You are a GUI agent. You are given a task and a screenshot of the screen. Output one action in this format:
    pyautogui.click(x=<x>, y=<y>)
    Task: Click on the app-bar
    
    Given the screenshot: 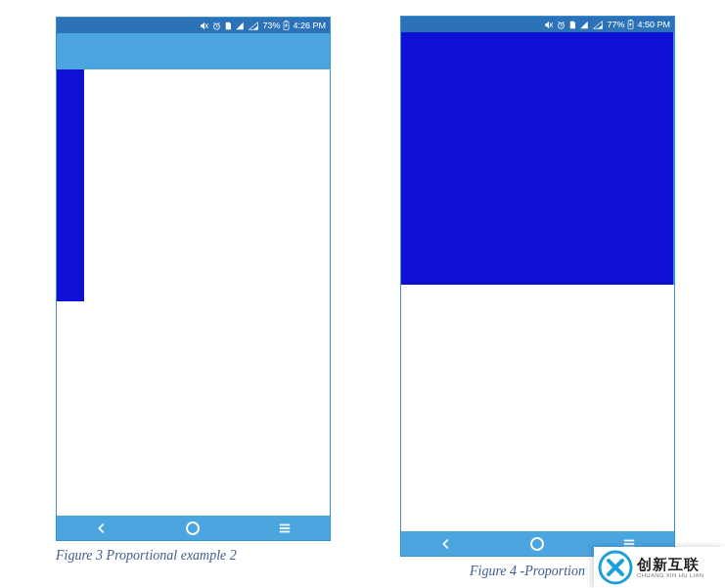 What is the action you would take?
    pyautogui.click(x=194, y=51)
    